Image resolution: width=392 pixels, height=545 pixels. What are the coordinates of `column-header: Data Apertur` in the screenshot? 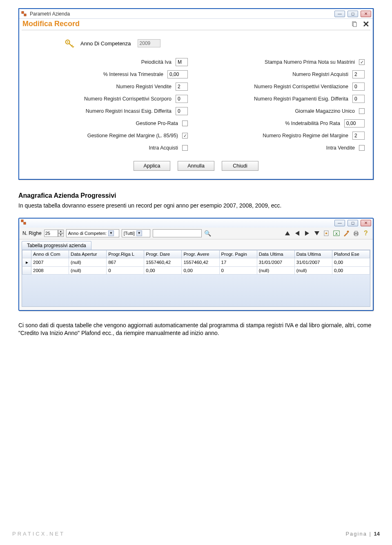 It's located at (88, 254).